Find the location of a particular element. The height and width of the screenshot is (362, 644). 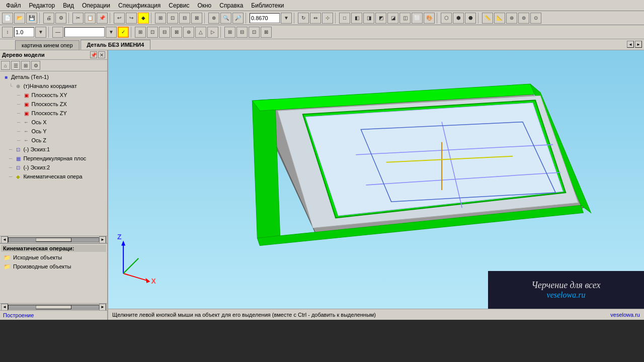

view-iso2: ◫ is located at coordinates (405, 18).